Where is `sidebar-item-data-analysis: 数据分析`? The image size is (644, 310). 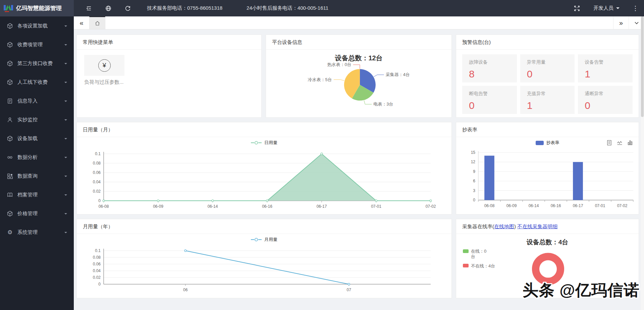
sidebar-item-data-analysis: 数据分析 is located at coordinates (37, 157).